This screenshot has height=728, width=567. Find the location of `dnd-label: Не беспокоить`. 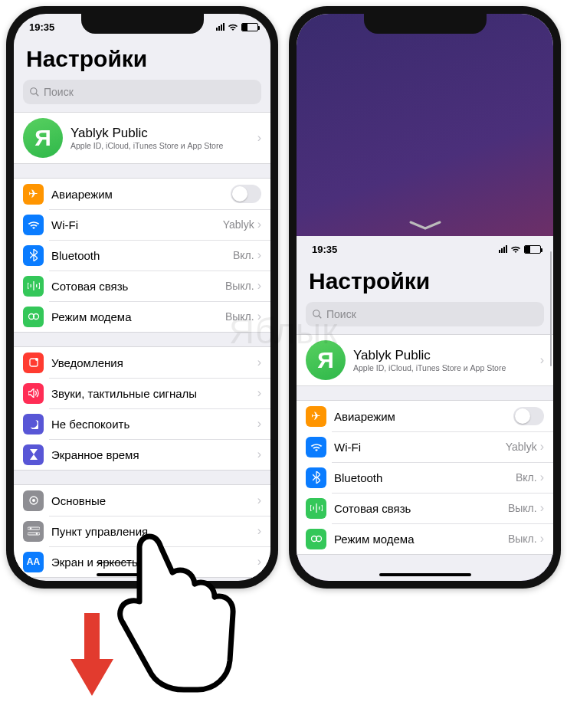

dnd-label: Не беспокоить is located at coordinates (155, 425).